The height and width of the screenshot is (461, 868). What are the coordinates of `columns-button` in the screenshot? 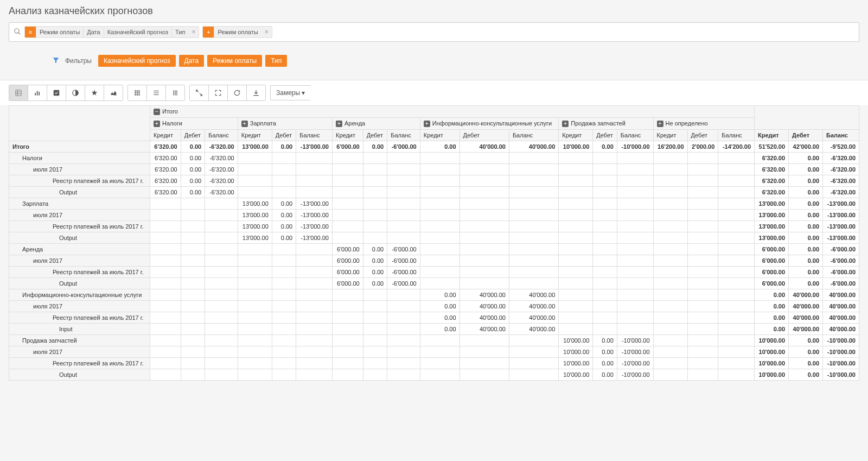 It's located at (175, 93).